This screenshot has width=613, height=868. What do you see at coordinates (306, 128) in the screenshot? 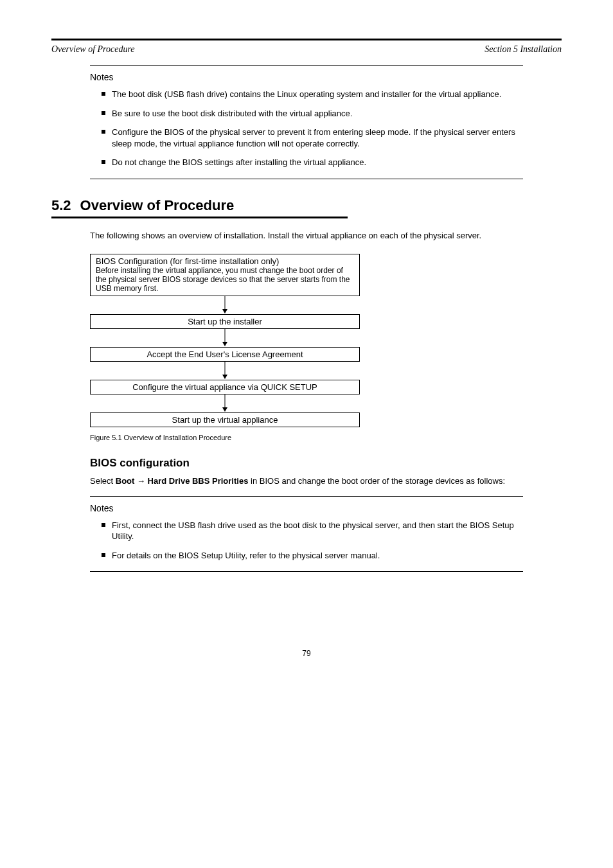
I see `notes-list: The boot disk (USB flash drive) contains…` at bounding box center [306, 128].